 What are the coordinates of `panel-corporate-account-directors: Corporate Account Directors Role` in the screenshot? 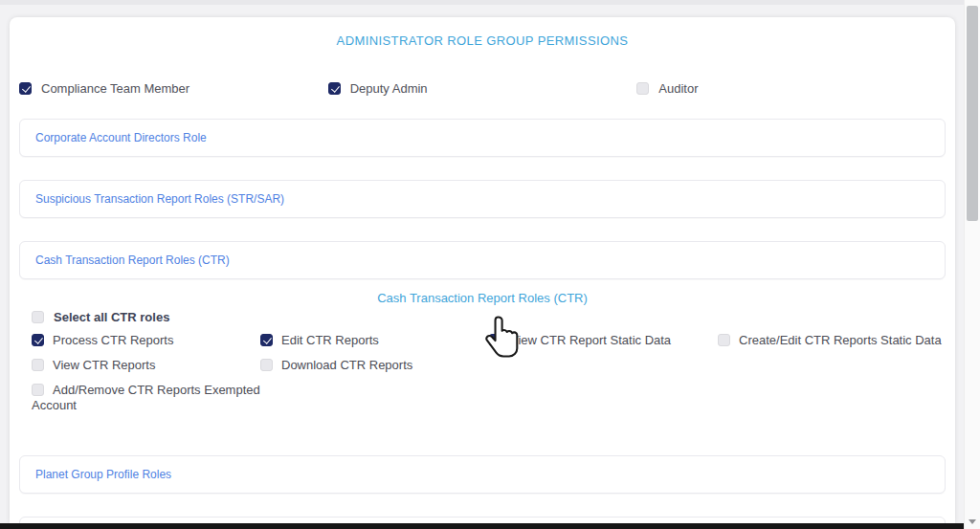 It's located at (482, 138).